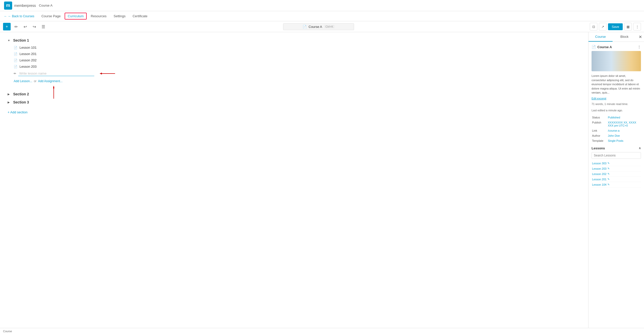 The image size is (644, 334). What do you see at coordinates (329, 27) in the screenshot?
I see `shortcut-badge: Ctrl+K` at bounding box center [329, 27].